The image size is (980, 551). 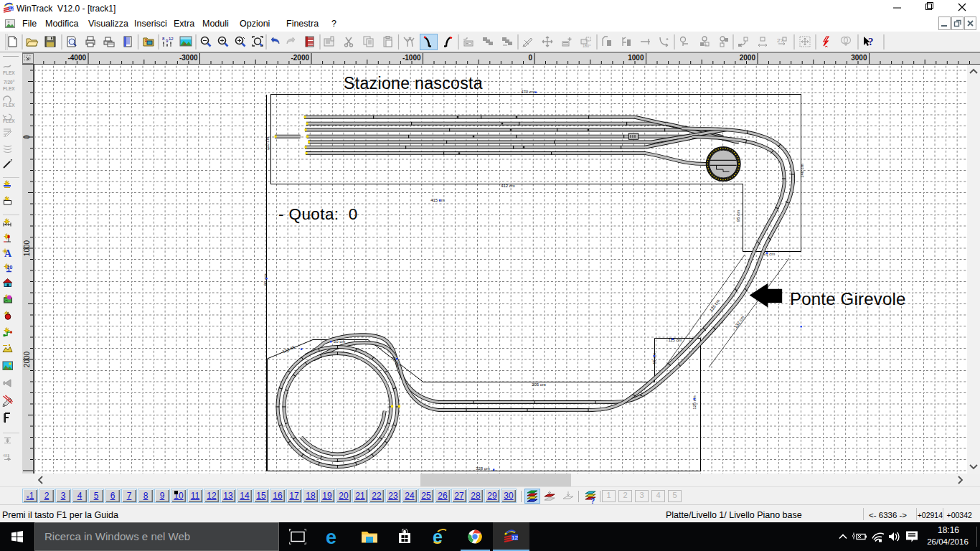 I want to click on svg-text: 50 cm, so click(x=339, y=342).